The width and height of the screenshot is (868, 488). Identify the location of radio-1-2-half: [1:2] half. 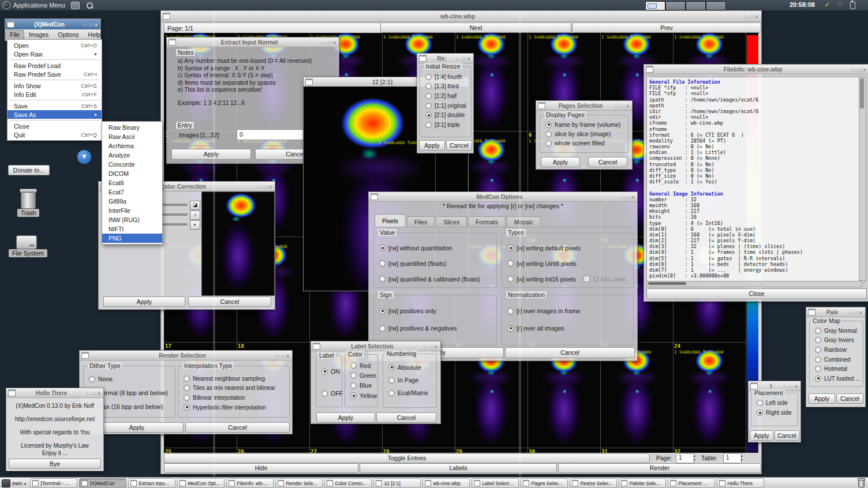
(446, 96).